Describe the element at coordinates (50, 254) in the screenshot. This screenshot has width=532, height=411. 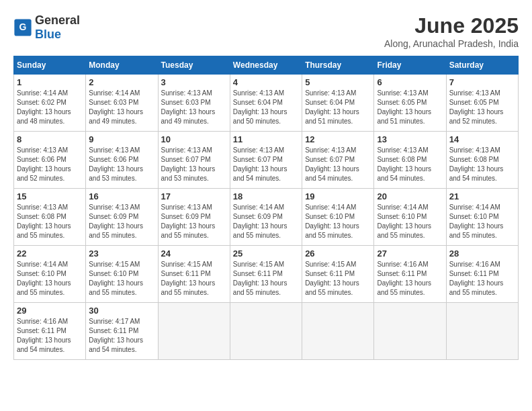
I see `day-number: 22` at that location.